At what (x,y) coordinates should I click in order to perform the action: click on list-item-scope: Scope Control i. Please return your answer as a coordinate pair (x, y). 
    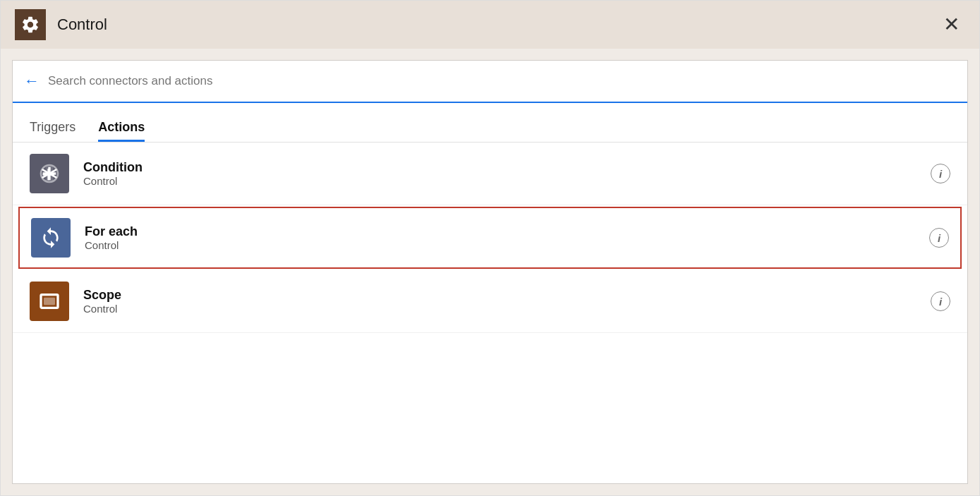
    Looking at the image, I should click on (490, 302).